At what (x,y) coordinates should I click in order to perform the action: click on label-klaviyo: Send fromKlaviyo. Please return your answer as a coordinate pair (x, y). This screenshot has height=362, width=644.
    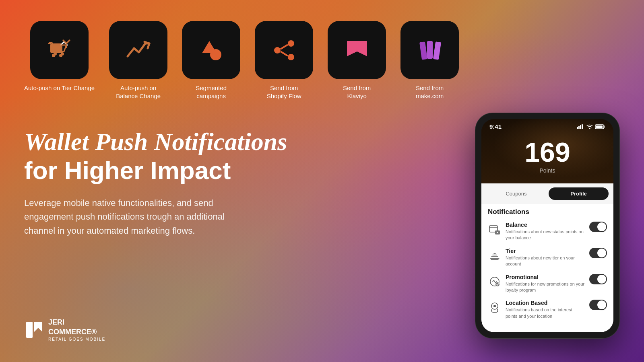
    Looking at the image, I should click on (357, 92).